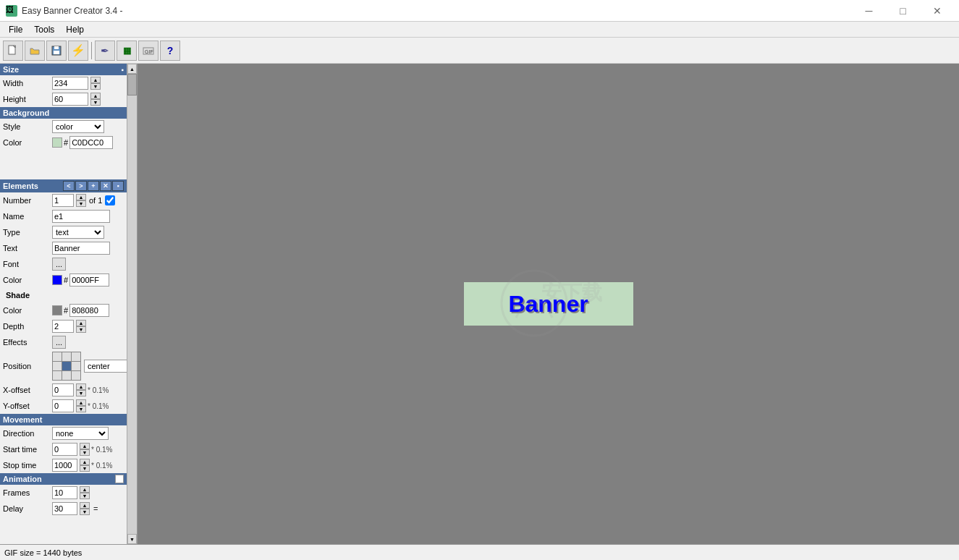  Describe the element at coordinates (65, 493) in the screenshot. I see `frames-input` at that location.